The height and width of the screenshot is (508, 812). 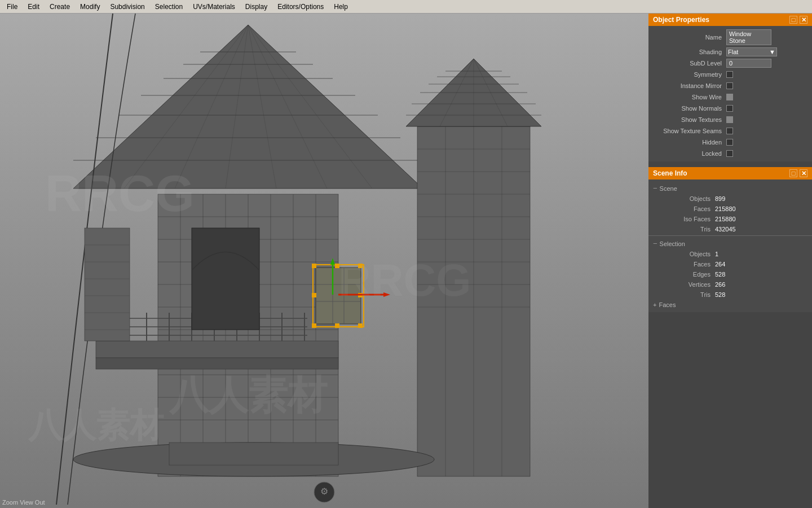 What do you see at coordinates (684, 274) in the screenshot?
I see `sel-edges-label: Edges` at bounding box center [684, 274].